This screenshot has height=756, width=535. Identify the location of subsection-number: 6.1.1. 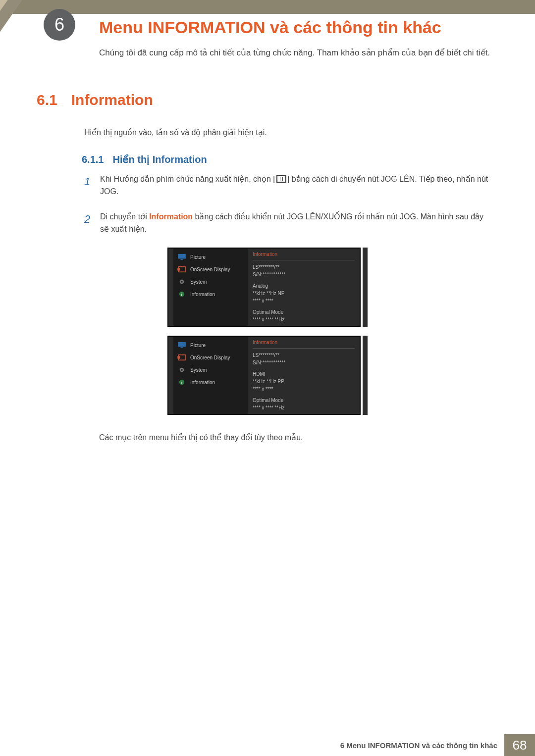
(93, 159).